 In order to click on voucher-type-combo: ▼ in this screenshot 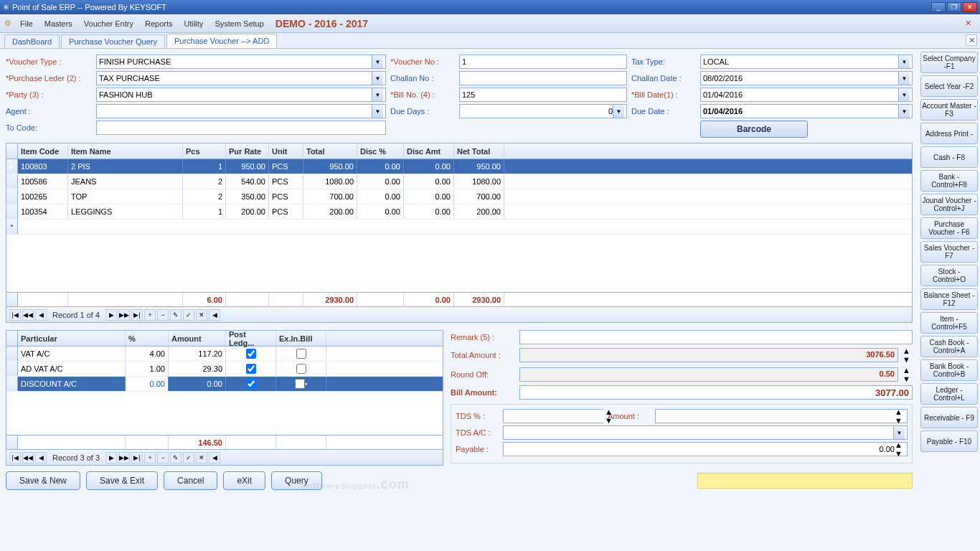, I will do `click(241, 62)`.